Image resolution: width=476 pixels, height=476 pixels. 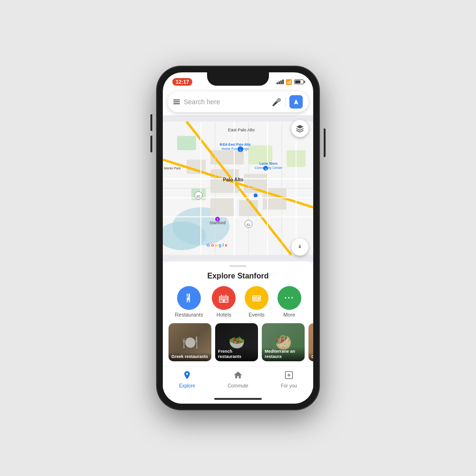 I want to click on search-input: Search here, so click(x=226, y=102).